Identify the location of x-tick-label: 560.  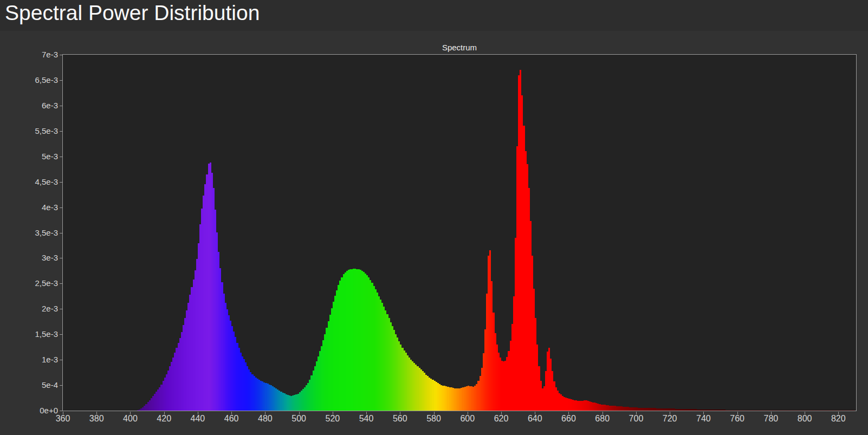
(400, 419).